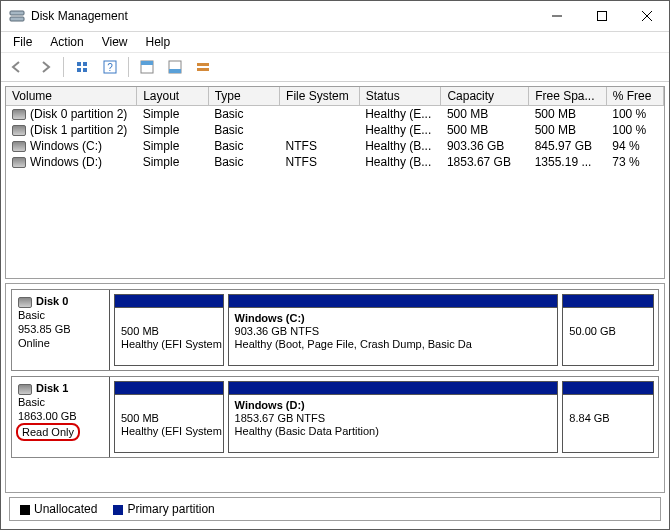  I want to click on arrow-right-icon, so click(45, 67).